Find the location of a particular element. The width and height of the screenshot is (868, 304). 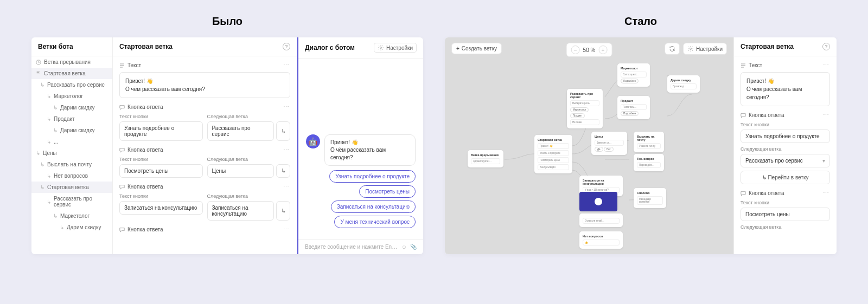

flag-icon is located at coordinates (39, 74).